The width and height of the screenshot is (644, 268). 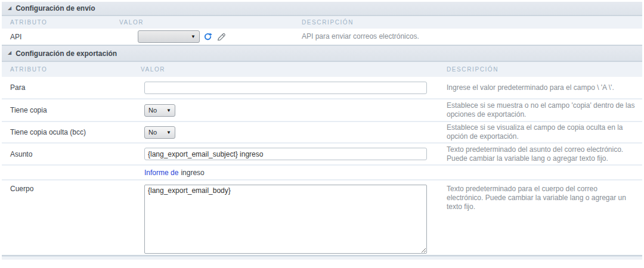 I want to click on tiene-copia-select-value: No, so click(x=153, y=110).